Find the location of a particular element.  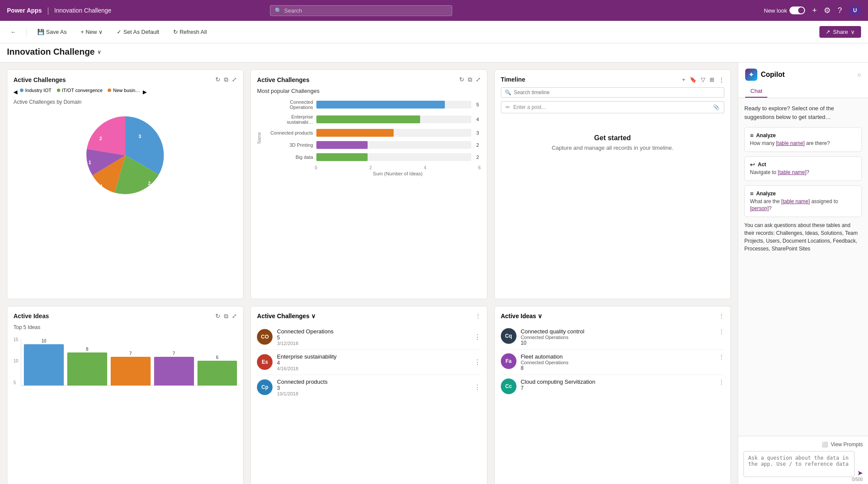

bar-row-1: Connected Operations 5 is located at coordinates (372, 105).